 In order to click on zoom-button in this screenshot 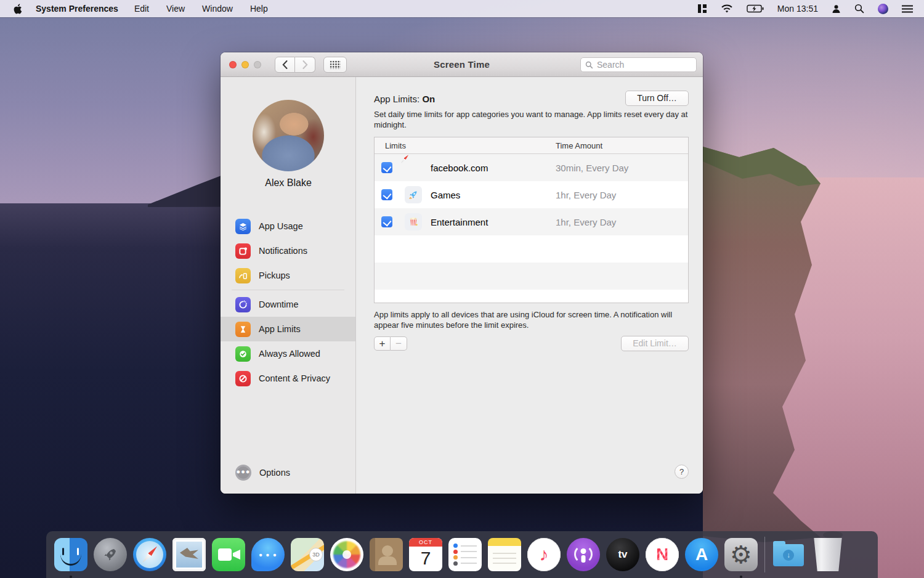, I will do `click(257, 65)`.